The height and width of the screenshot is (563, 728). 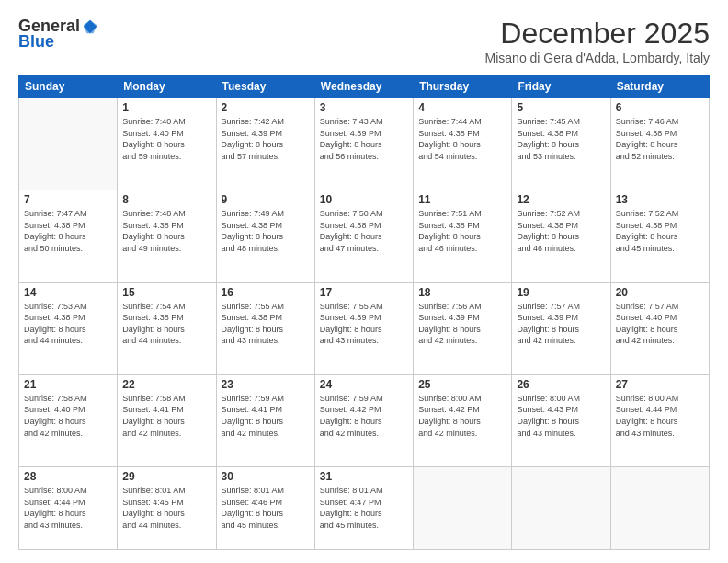 I want to click on calendar-cell: 12Sunrise: 7:52 AMSunset: 4:38 PMDayligh…, so click(x=561, y=236).